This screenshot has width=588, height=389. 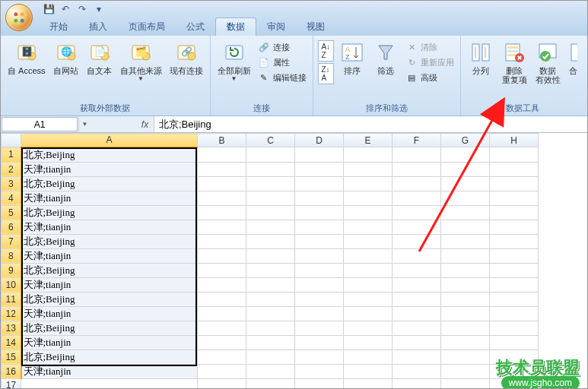 What do you see at coordinates (234, 61) in the screenshot?
I see `refresh-all-button: 全部刷新 ▼` at bounding box center [234, 61].